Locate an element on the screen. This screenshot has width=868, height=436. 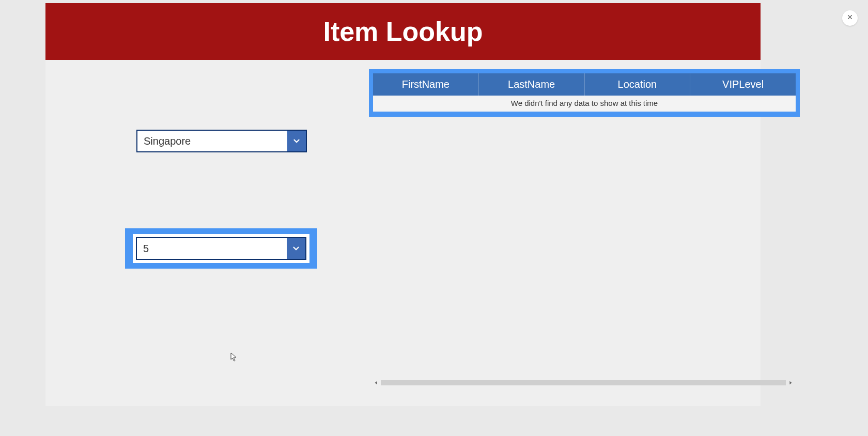
horizontal-scrollbar is located at coordinates (583, 383).